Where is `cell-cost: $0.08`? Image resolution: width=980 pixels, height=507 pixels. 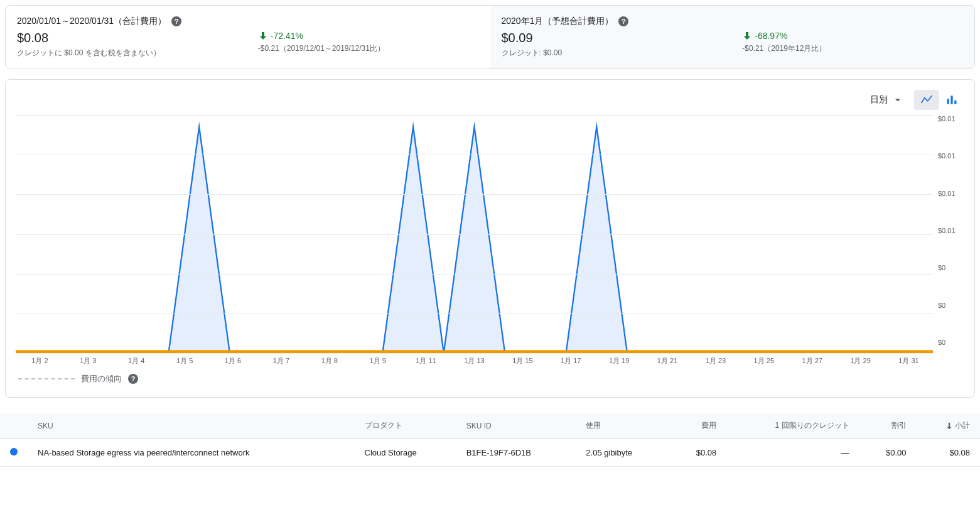
cell-cost: $0.08 is located at coordinates (698, 453).